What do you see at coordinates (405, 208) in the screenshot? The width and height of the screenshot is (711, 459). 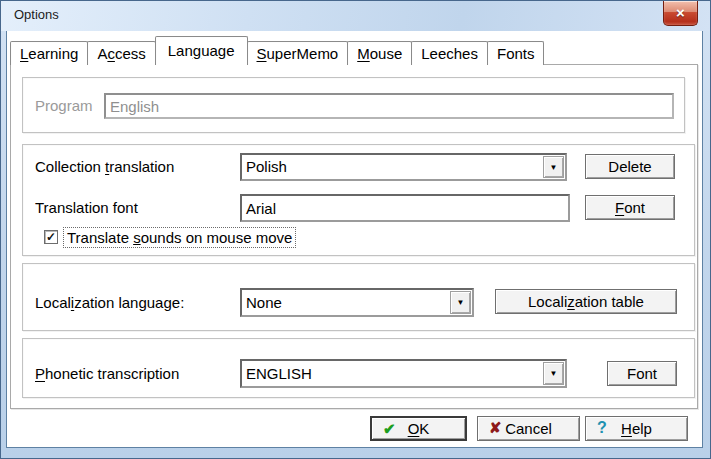 I see `translation-font-input: Arial` at bounding box center [405, 208].